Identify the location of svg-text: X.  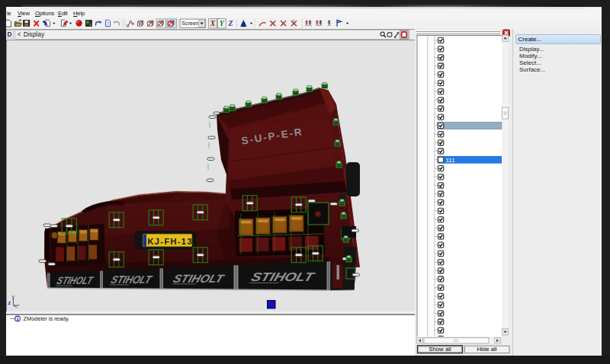
(213, 23).